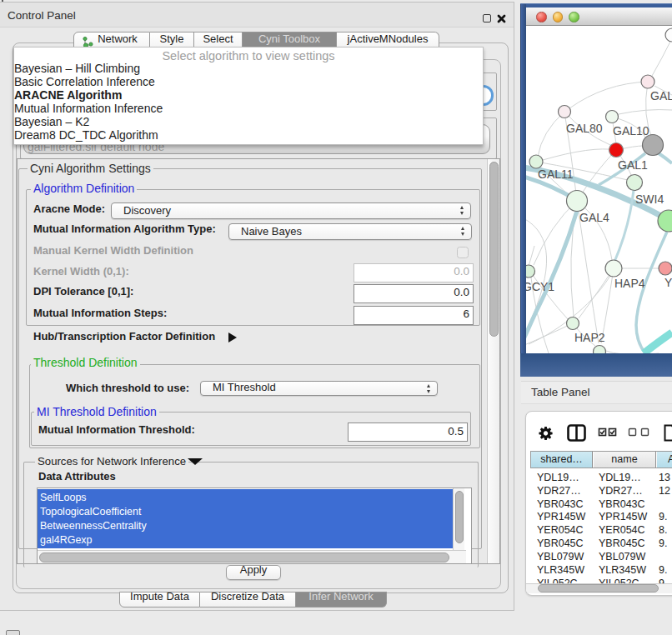 The image size is (672, 635). What do you see at coordinates (590, 338) in the screenshot?
I see `svg-text: HAP2` at bounding box center [590, 338].